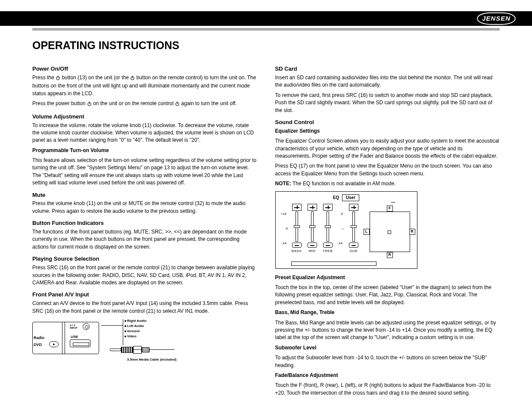 The width and height of the screenshot is (532, 411). Describe the element at coordinates (312, 251) in the screenshot. I see `mid-label: MID` at that location.